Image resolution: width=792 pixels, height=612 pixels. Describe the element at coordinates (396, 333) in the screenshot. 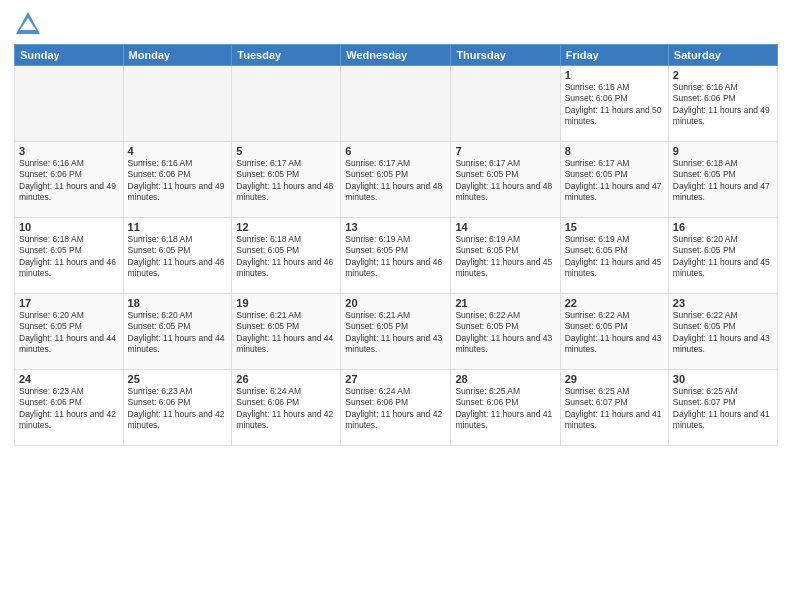

I see `day-info: Sunrise: 6:21 AMSunset: 6:05 PMDaylight:…` at that location.